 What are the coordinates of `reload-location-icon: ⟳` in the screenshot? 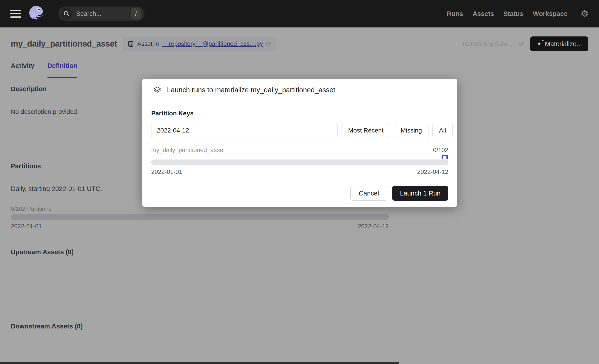 It's located at (269, 44).